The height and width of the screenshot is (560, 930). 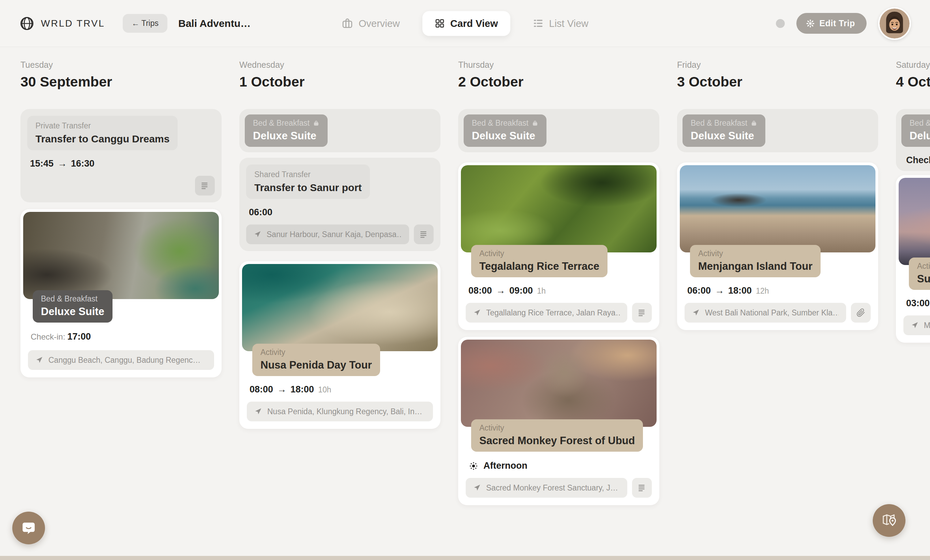 I want to click on photo-hotel-interior, so click(x=121, y=256).